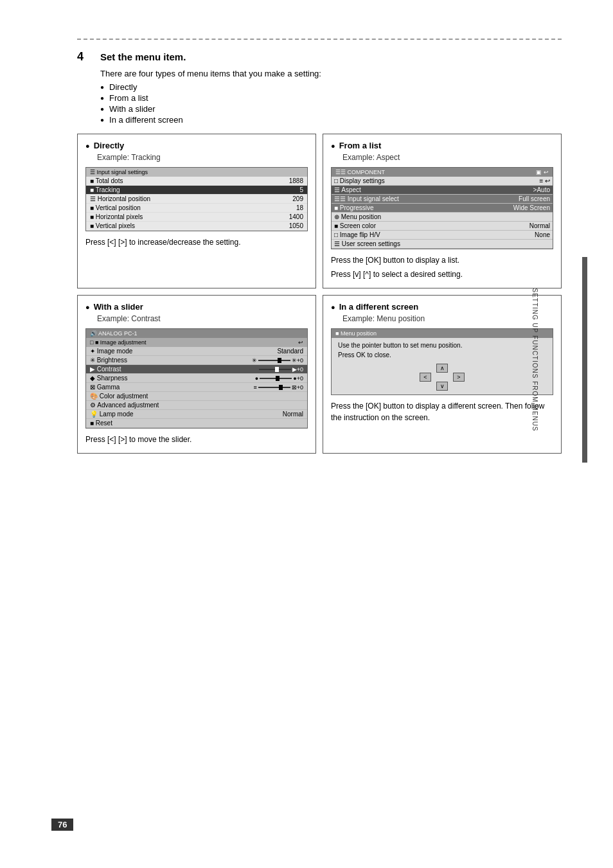  Describe the element at coordinates (331, 73) in the screenshot. I see `step-description: There are four types of menu items that …` at that location.